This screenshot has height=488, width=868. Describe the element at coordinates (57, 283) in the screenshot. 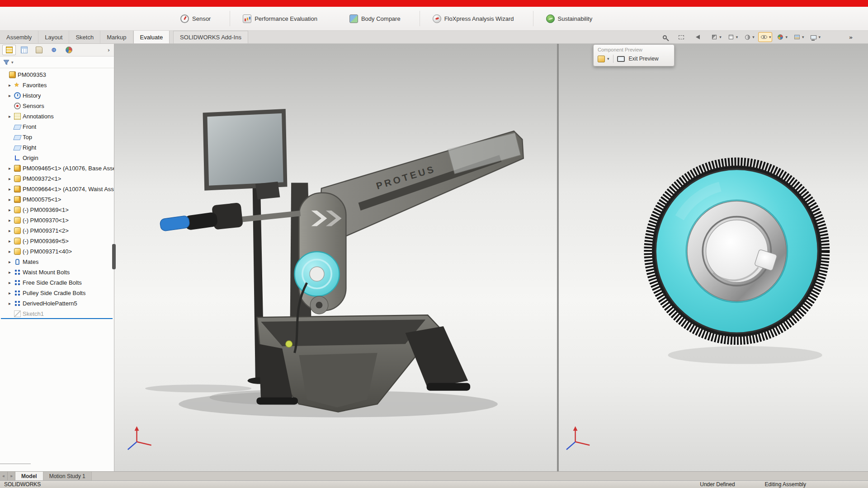

I see `tree-item: ▸ Free Side Cradle Bolts` at that location.